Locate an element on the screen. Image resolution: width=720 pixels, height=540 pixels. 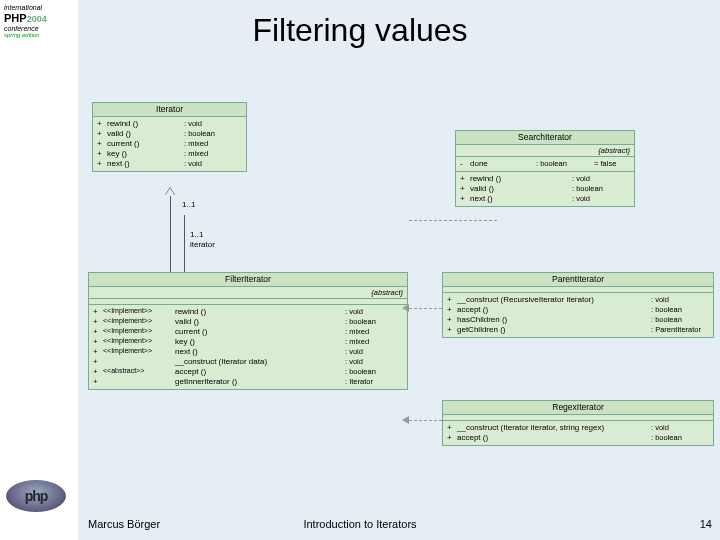
uml-methods: +rewind (): void+valid (): boolean+curre… is located at coordinates (170, 144).